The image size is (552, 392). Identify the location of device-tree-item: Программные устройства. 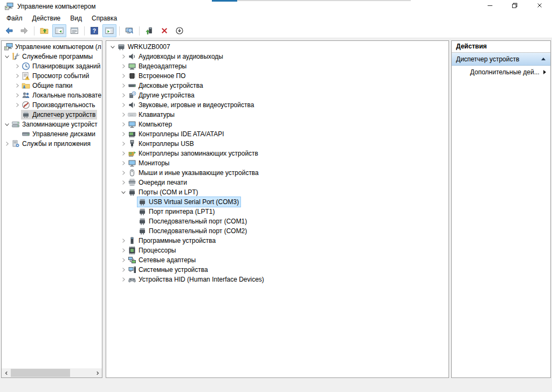
(277, 241).